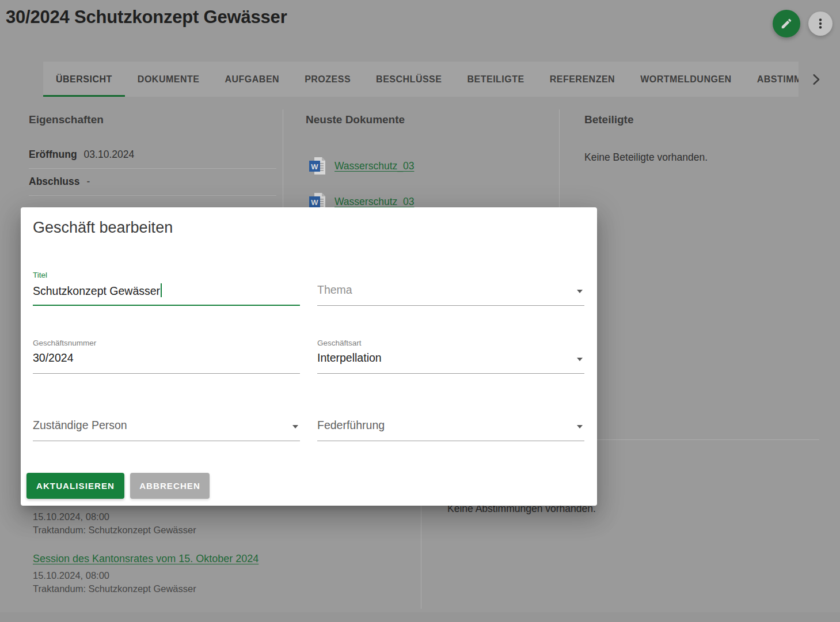 The height and width of the screenshot is (622, 840). I want to click on property-row: Eröffnung 03.10.2024, so click(153, 155).